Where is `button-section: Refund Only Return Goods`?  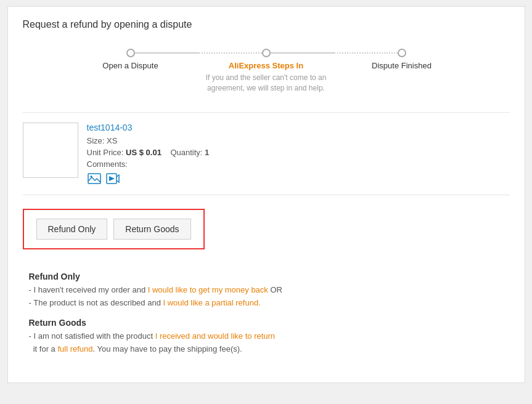
button-section: Refund Only Return Goods is located at coordinates (113, 229).